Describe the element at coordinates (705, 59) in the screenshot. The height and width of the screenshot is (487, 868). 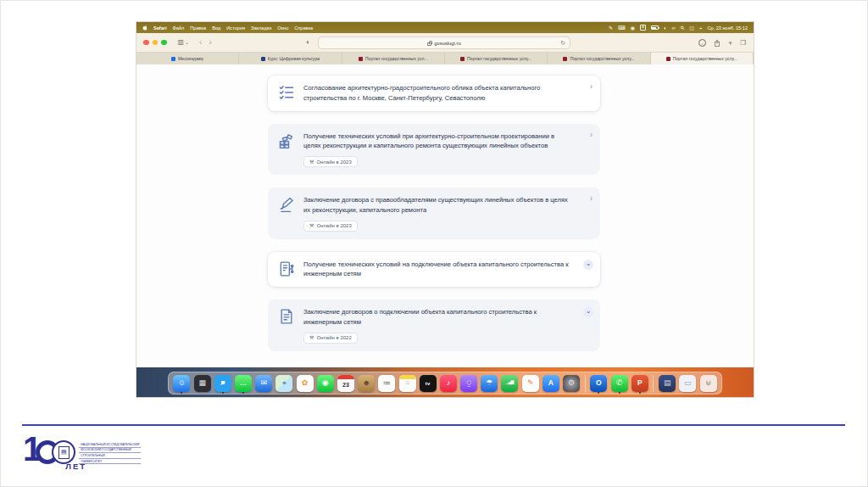
I see `tab-label: Портал государственных услу...` at that location.